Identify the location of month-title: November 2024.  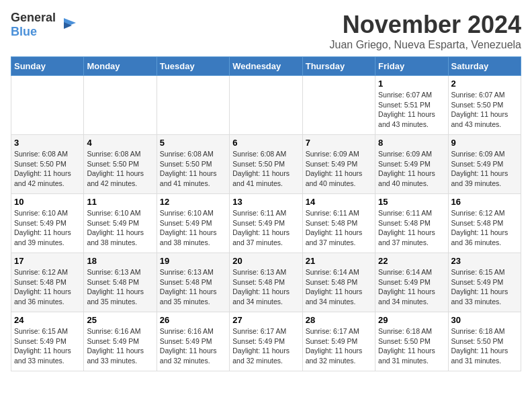
(425, 25).